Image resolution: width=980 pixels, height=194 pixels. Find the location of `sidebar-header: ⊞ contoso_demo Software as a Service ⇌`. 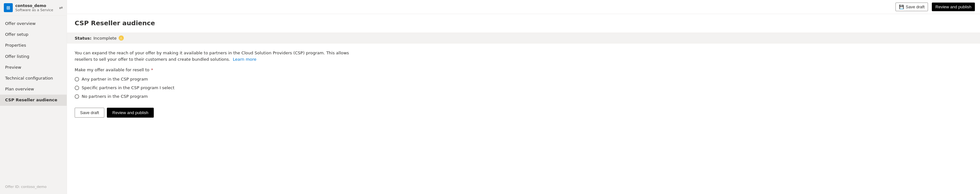

sidebar-header: ⊞ contoso_demo Software as a Service ⇌ is located at coordinates (33, 8).